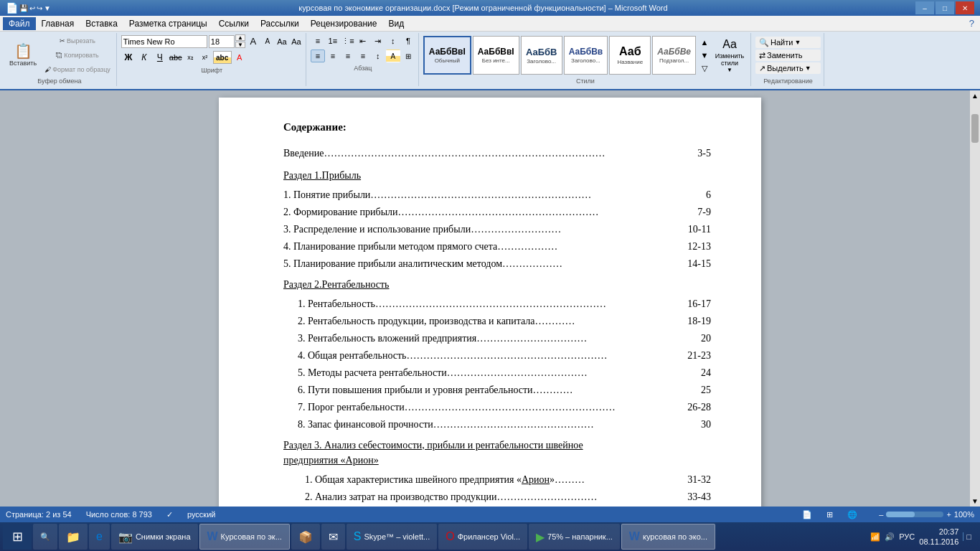 This screenshot has width=980, height=551. I want to click on s3-item3: 3. Факторный анализ прибыли 44-46, so click(497, 507).